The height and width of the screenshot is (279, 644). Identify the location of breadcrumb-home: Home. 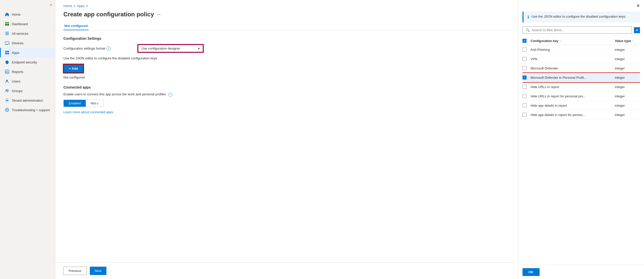
(68, 6).